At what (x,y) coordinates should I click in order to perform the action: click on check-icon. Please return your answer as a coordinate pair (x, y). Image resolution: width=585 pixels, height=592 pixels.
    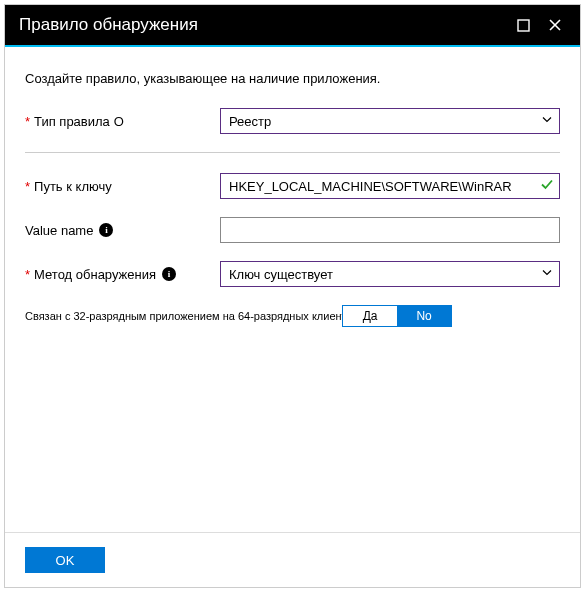
    Looking at the image, I should click on (547, 186).